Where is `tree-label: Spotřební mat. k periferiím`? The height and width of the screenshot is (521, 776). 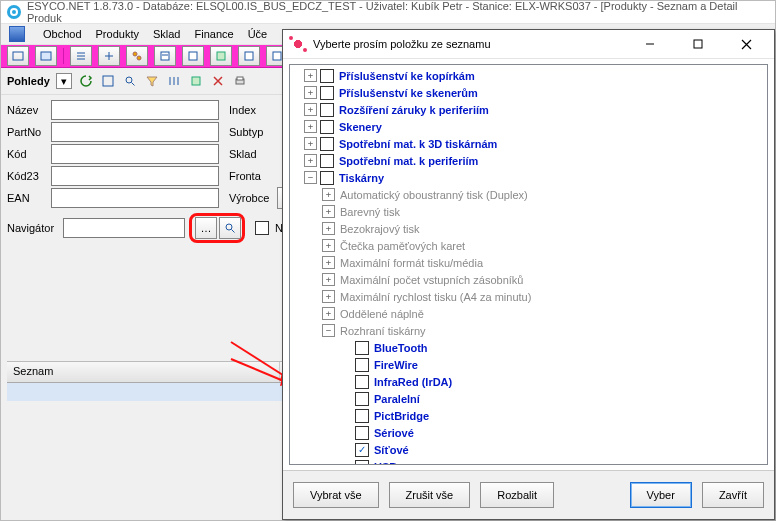 tree-label: Spotřební mat. k periferiím is located at coordinates (408, 161).